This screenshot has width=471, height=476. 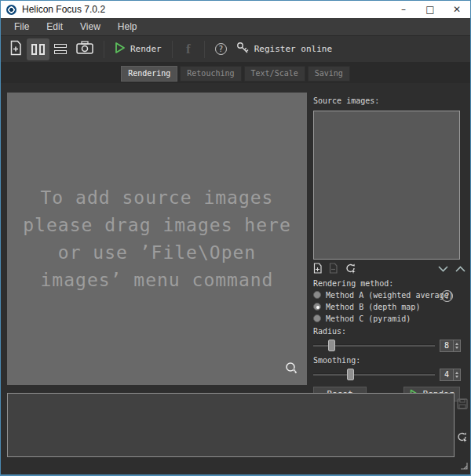 What do you see at coordinates (389, 100) in the screenshot?
I see `source-images-label: Source images:` at bounding box center [389, 100].